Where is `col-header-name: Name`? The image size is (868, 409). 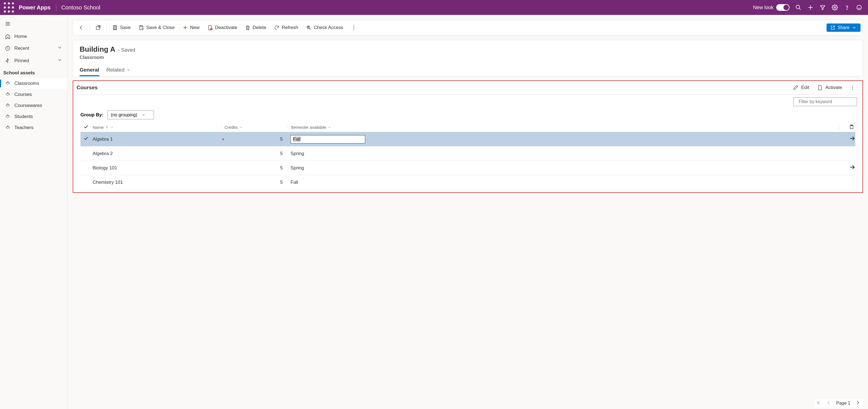
col-header-name: Name is located at coordinates (156, 127).